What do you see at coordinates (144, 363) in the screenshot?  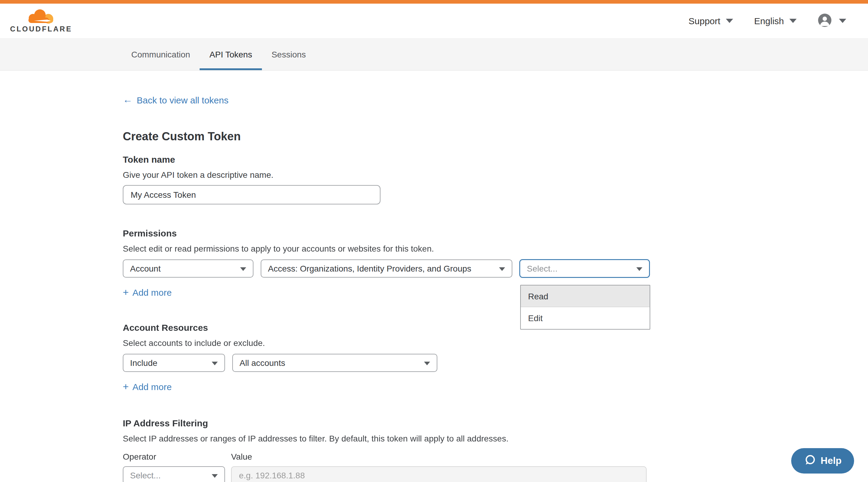 I see `resource-mode-value: Include` at bounding box center [144, 363].